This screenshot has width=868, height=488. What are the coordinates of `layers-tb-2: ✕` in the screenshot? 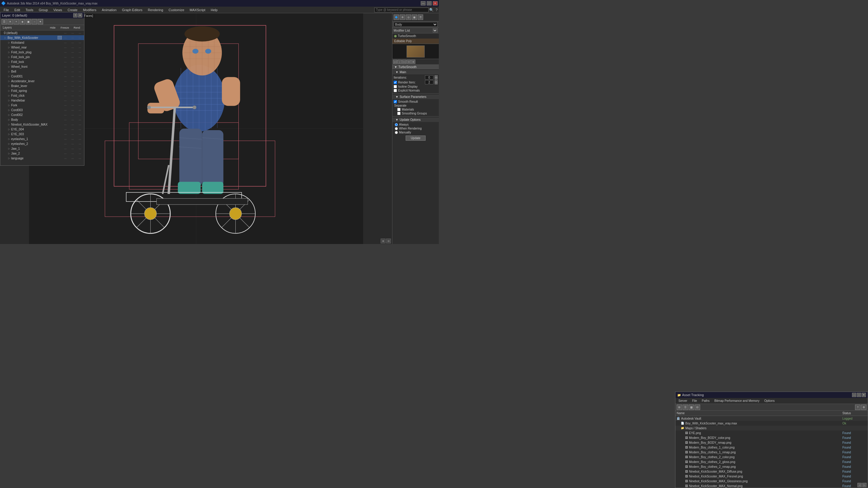 It's located at (10, 22).